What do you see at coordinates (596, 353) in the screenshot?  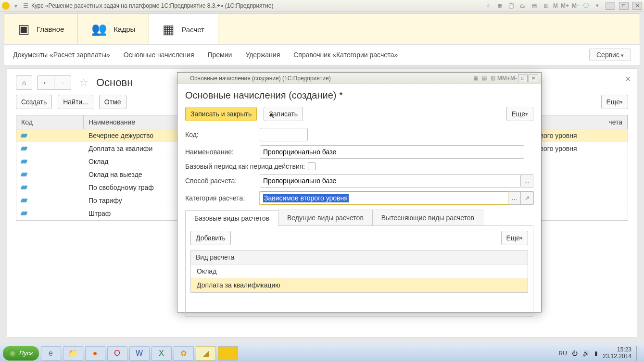 I see `network-icon: ▮` at bounding box center [596, 353].